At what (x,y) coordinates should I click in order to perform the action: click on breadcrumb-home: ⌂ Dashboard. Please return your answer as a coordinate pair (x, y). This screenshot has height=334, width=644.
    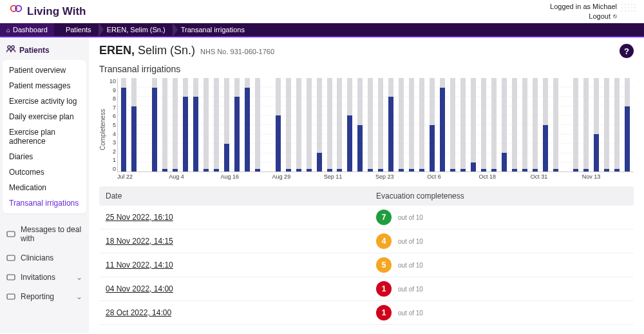
    Looking at the image, I should click on (27, 30).